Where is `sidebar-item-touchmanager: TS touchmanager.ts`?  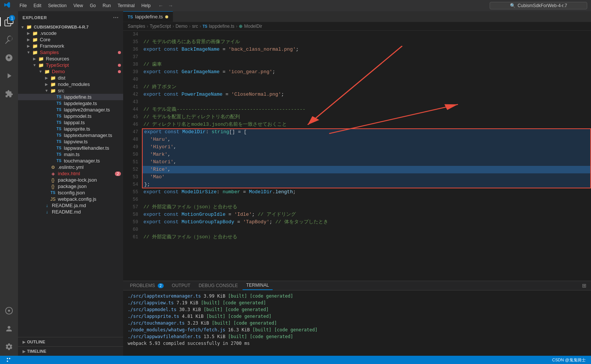 sidebar-item-touchmanager: TS touchmanager.ts is located at coordinates (71, 161).